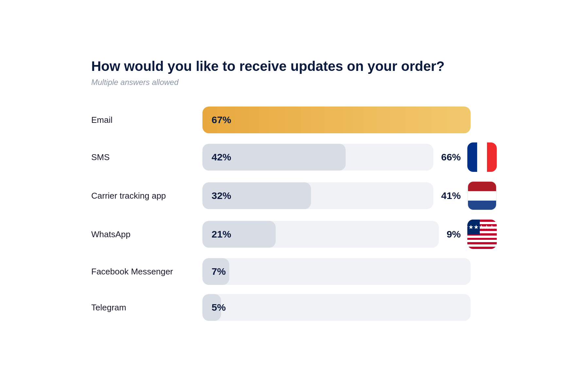  I want to click on side-info-sms: 66%, so click(469, 157).